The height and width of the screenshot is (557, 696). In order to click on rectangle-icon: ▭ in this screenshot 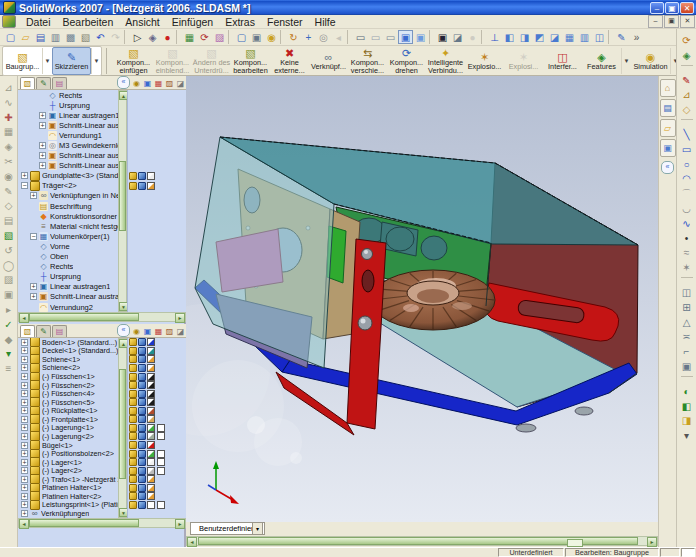, I will do `click(686, 150)`.